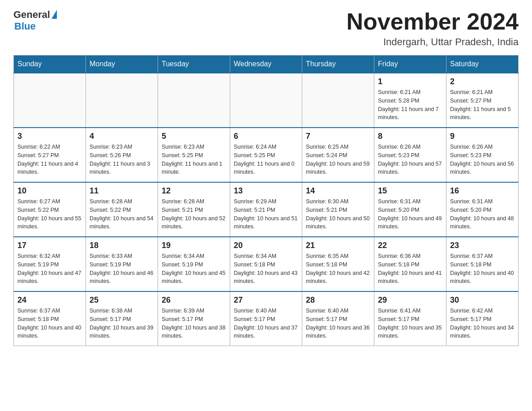  Describe the element at coordinates (266, 155) in the screenshot. I see `calendar-cell: 6Sunrise: 6:24 AM Sunset: 5:25 PM Daylig…` at that location.